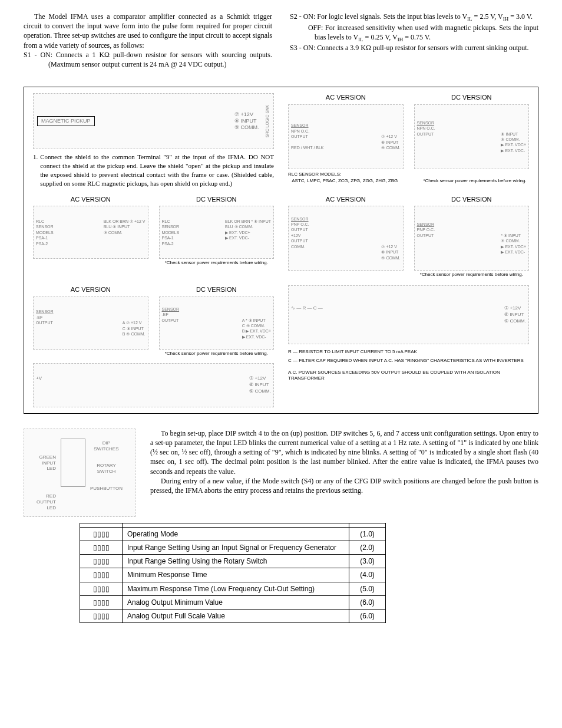  Describe the element at coordinates (414, 48) in the screenshot. I see `s3-line: S3 - ON: Connects a 3.9 KΩ pull-up resis…` at that location.